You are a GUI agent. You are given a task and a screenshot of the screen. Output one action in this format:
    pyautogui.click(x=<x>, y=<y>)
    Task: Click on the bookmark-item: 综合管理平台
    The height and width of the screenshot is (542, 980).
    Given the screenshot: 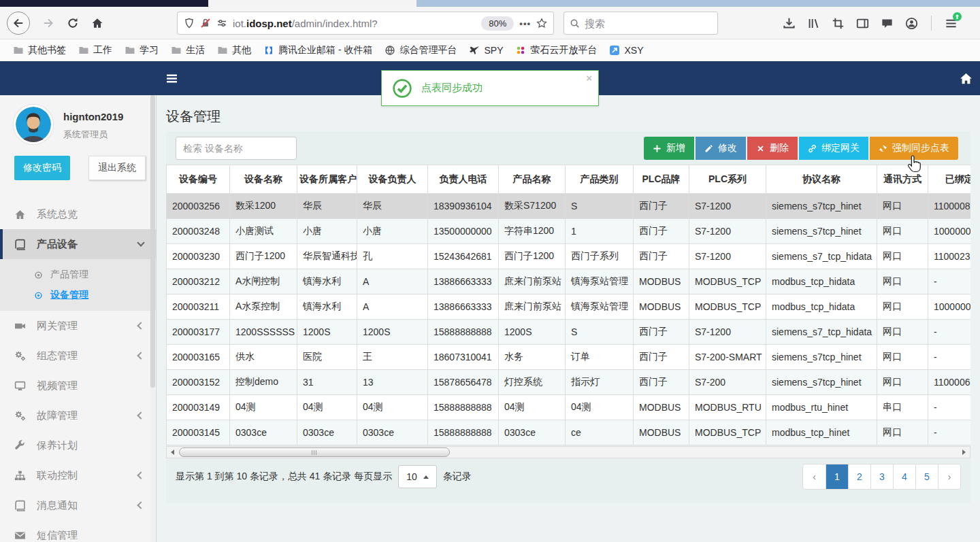 What is the action you would take?
    pyautogui.click(x=421, y=50)
    